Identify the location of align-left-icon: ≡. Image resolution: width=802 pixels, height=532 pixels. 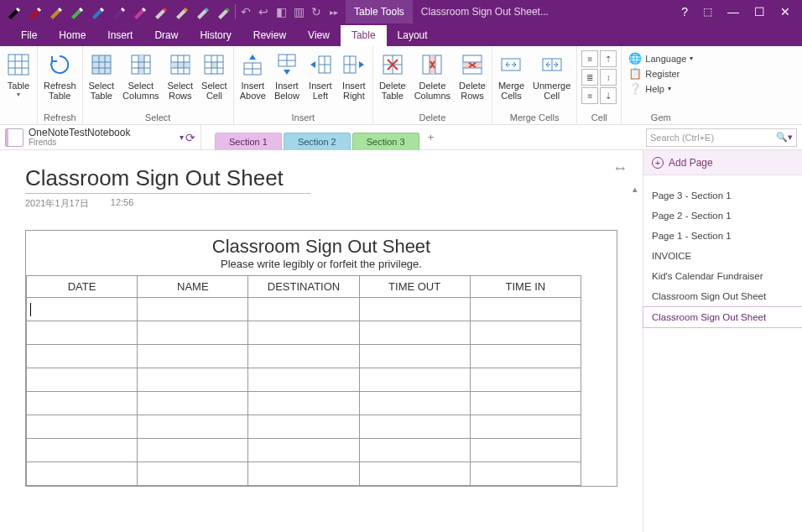
(590, 59).